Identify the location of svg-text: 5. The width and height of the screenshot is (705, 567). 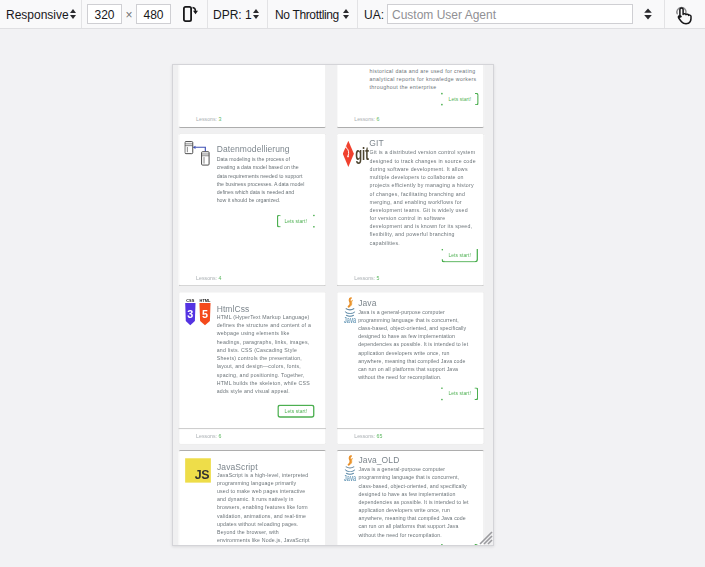
(205, 314).